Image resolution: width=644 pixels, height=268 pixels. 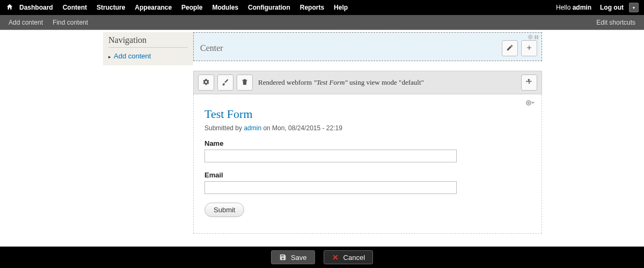 What do you see at coordinates (206, 83) in the screenshot?
I see `gear-icon` at bounding box center [206, 83].